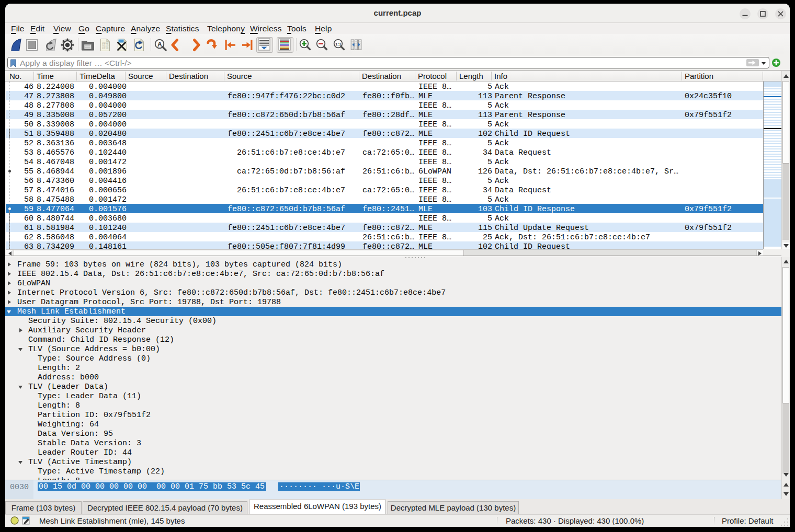 Image resolution: width=795 pixels, height=532 pixels. I want to click on svg-text: 1:1, so click(338, 44).